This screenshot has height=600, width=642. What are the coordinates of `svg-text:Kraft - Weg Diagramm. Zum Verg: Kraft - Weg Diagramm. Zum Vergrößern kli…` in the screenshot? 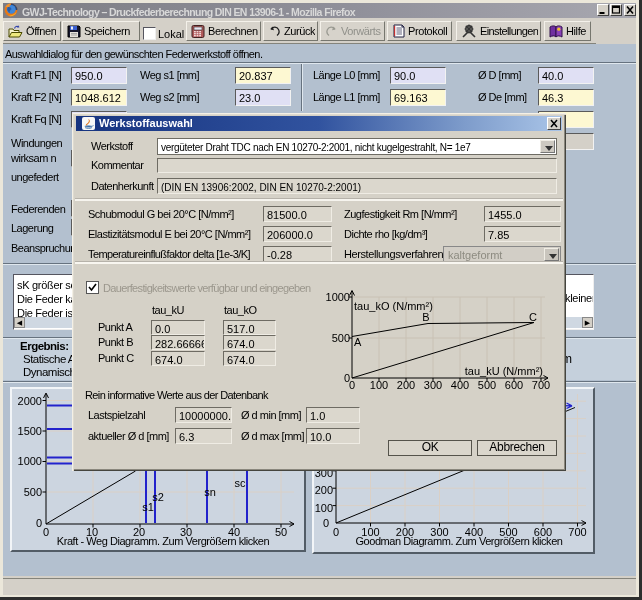 It's located at (164, 541).